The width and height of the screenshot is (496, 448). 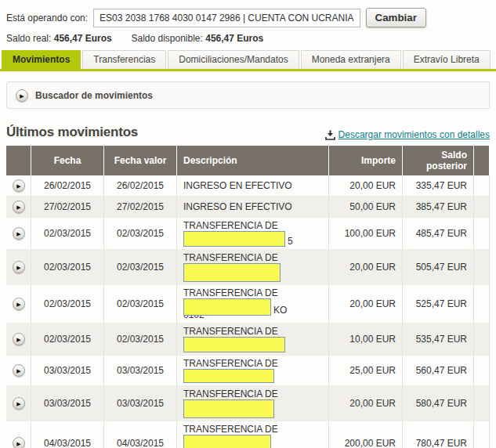 What do you see at coordinates (248, 186) in the screenshot?
I see `table-row: ▶26/02/201526/02/2015INGRESO EN EFECTIVO…` at bounding box center [248, 186].